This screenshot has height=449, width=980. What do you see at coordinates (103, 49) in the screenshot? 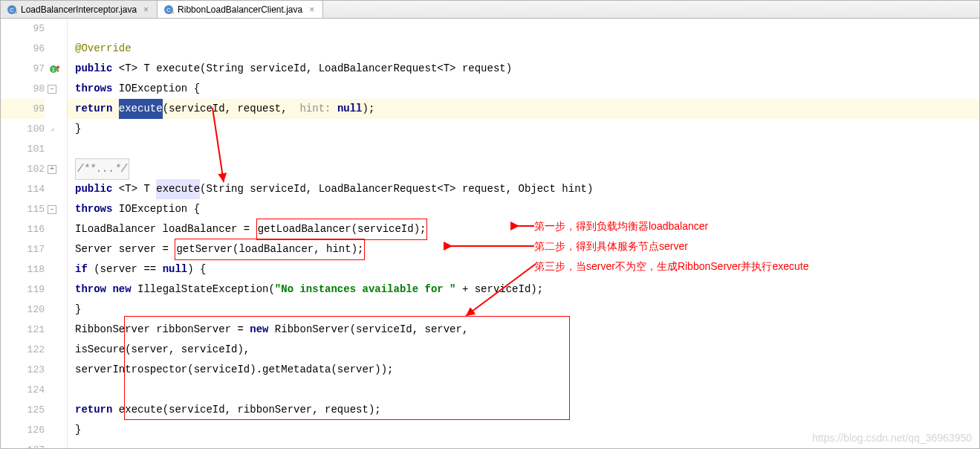
I see `annotation: @Override` at bounding box center [103, 49].